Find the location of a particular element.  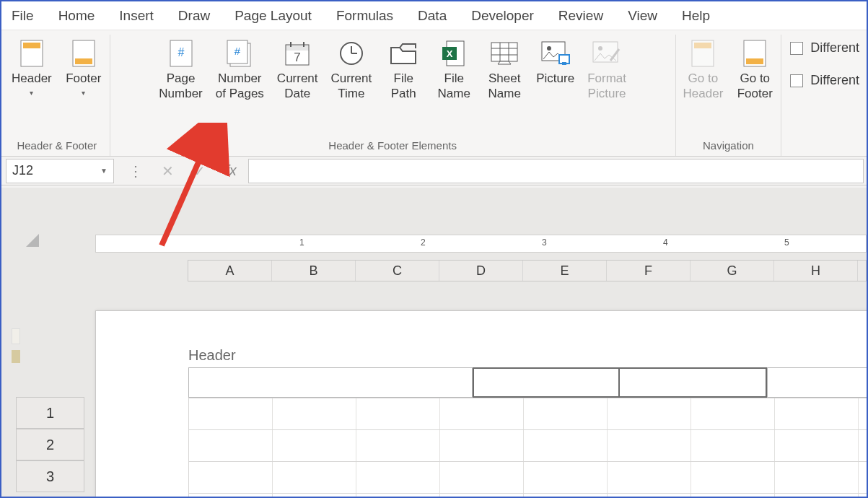

folder-icon is located at coordinates (403, 53).